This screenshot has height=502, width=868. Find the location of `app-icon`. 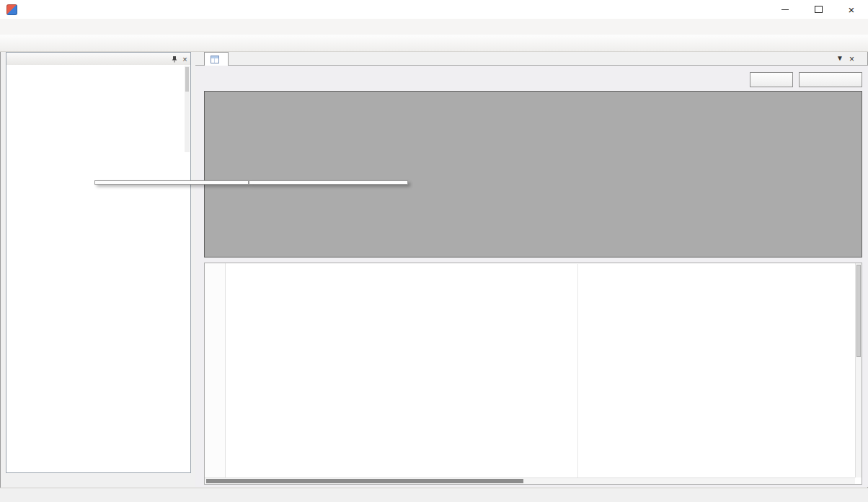

app-icon is located at coordinates (12, 10).